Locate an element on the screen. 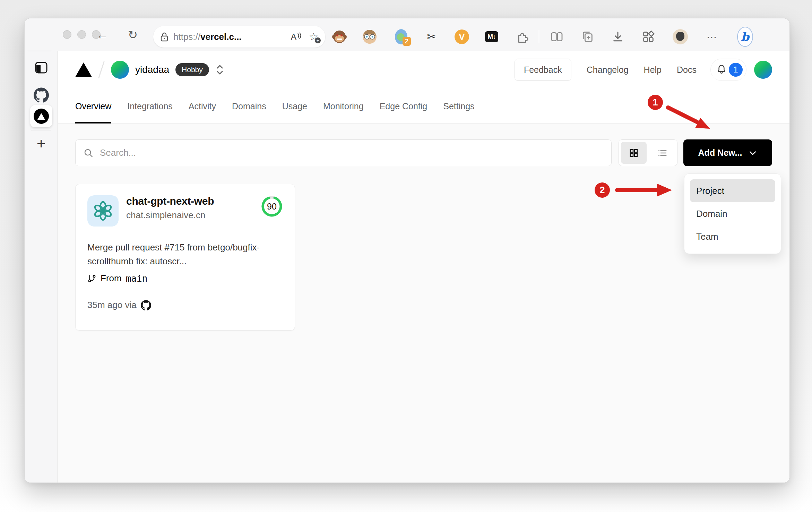  tab-domains: Domains is located at coordinates (249, 106).